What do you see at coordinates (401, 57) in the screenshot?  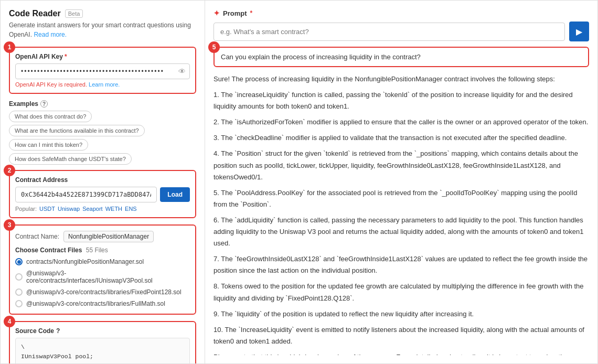 I see `question-text: Can you explain the process of increasin…` at bounding box center [401, 57].